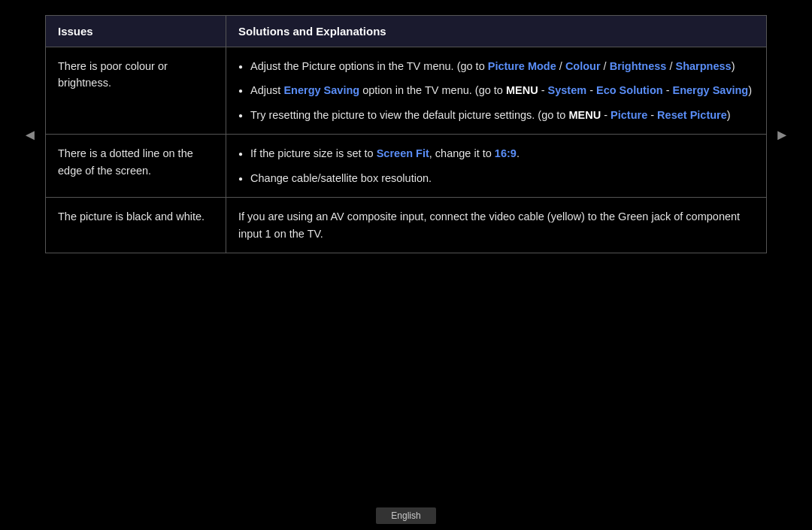 The width and height of the screenshot is (812, 530). Describe the element at coordinates (136, 166) in the screenshot. I see `issue-cell: There is a dotted line on the edge of th…` at that location.